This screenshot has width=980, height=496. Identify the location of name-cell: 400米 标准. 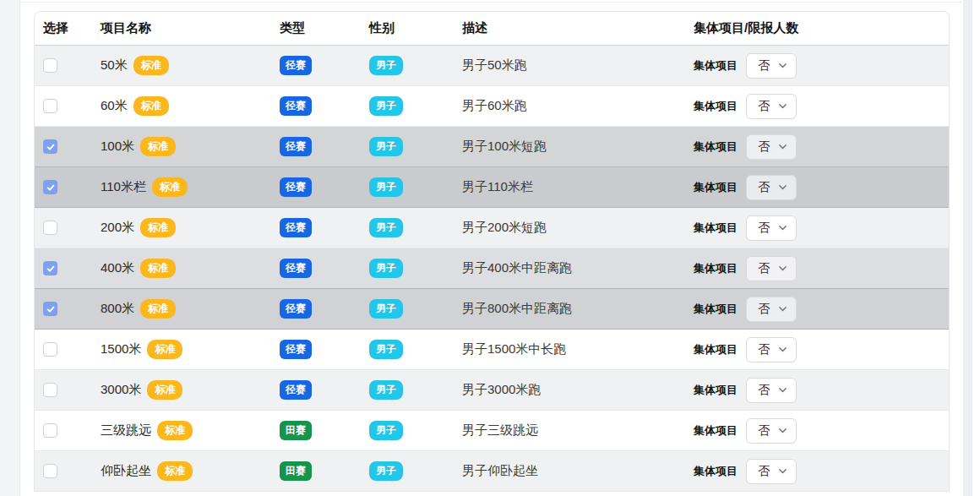
(190, 269).